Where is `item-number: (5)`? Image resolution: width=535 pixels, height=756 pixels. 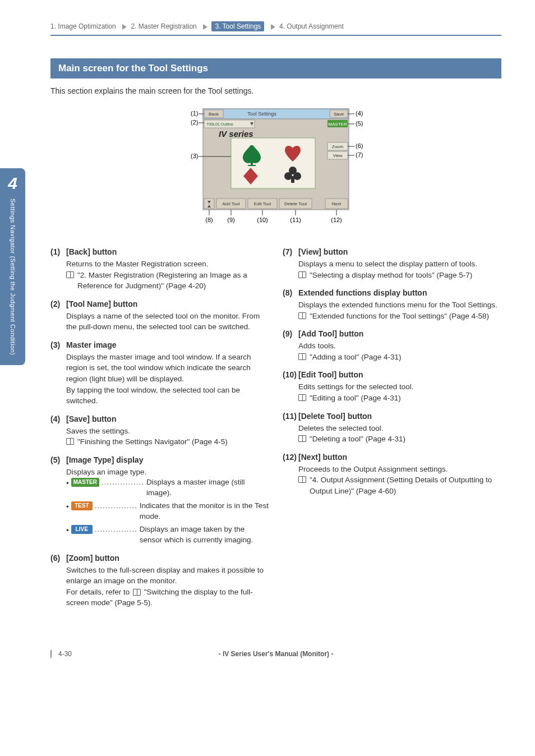
item-number: (5) is located at coordinates (58, 460).